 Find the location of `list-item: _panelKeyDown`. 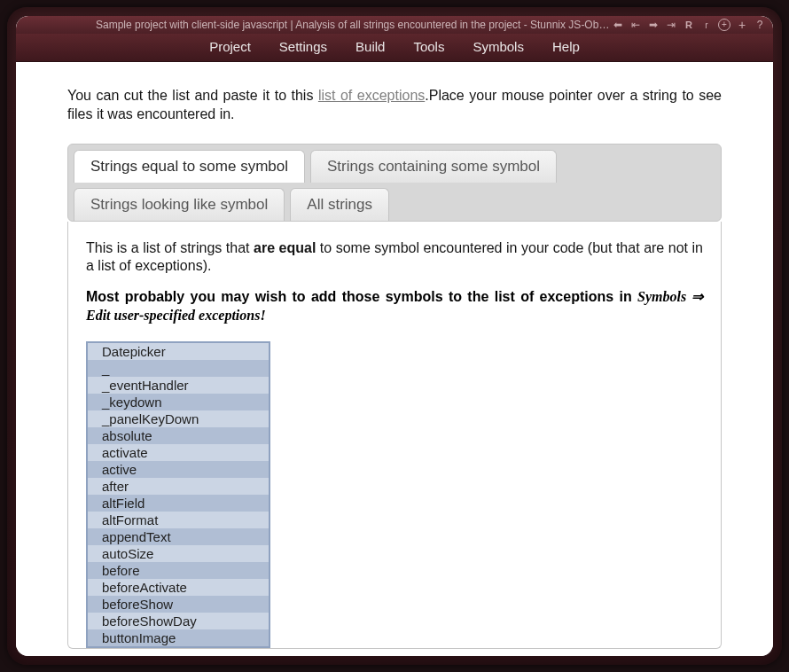

list-item: _panelKeyDown is located at coordinates (178, 418).